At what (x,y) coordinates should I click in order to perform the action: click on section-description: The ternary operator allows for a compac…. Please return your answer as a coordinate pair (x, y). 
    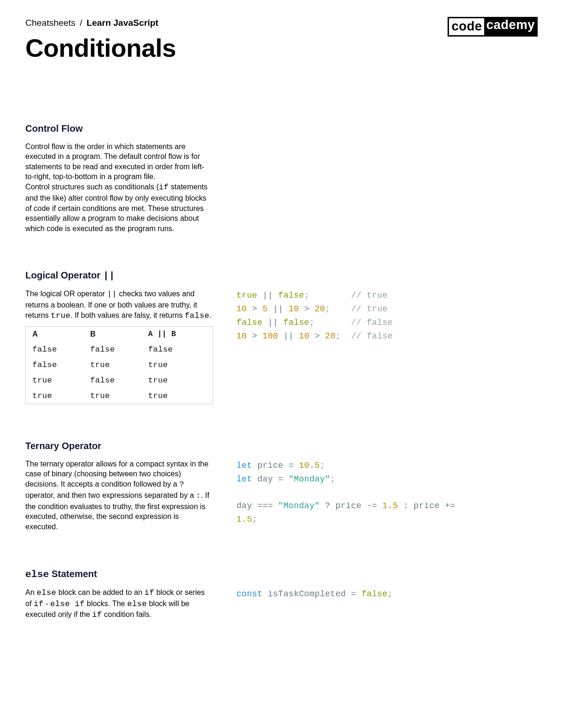
    Looking at the image, I should click on (119, 495).